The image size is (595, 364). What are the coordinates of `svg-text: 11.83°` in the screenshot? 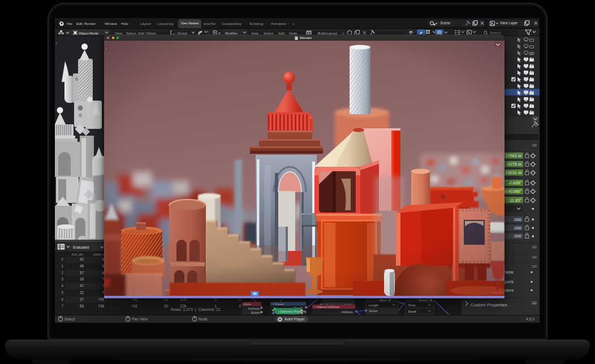 It's located at (516, 200).